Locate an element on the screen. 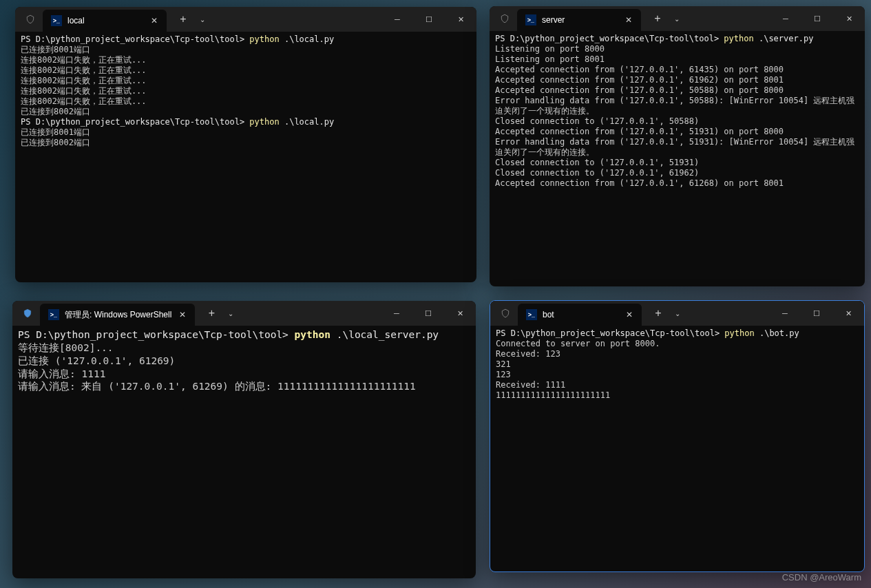 The height and width of the screenshot is (588, 871). command-arg: .\local_server.py is located at coordinates (384, 335).